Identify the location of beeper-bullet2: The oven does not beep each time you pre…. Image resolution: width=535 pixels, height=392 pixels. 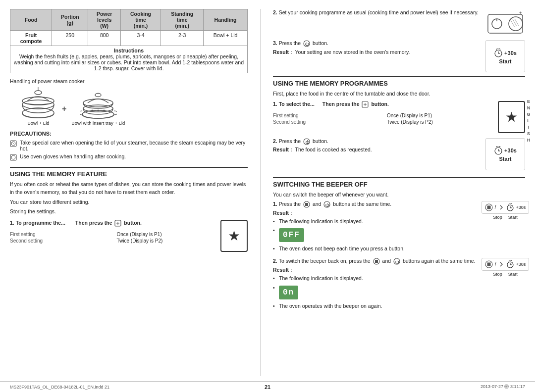
(377, 249).